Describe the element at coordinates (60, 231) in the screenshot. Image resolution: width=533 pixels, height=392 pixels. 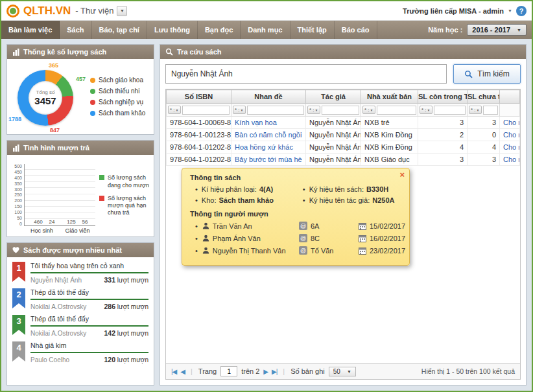
I see `bar-chart-x-axis: Học sinh Giáo viên` at that location.